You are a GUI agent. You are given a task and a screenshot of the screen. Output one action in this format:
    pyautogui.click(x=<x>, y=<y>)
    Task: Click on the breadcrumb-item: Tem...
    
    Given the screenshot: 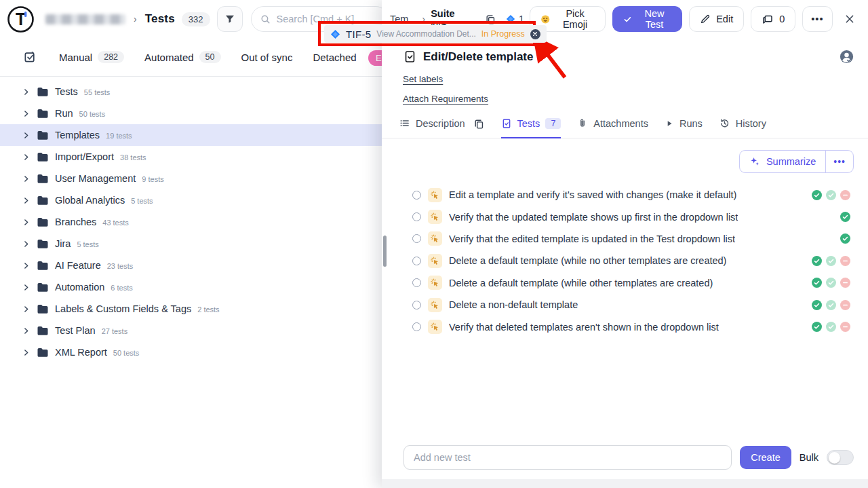 What is the action you would take?
    pyautogui.click(x=403, y=19)
    